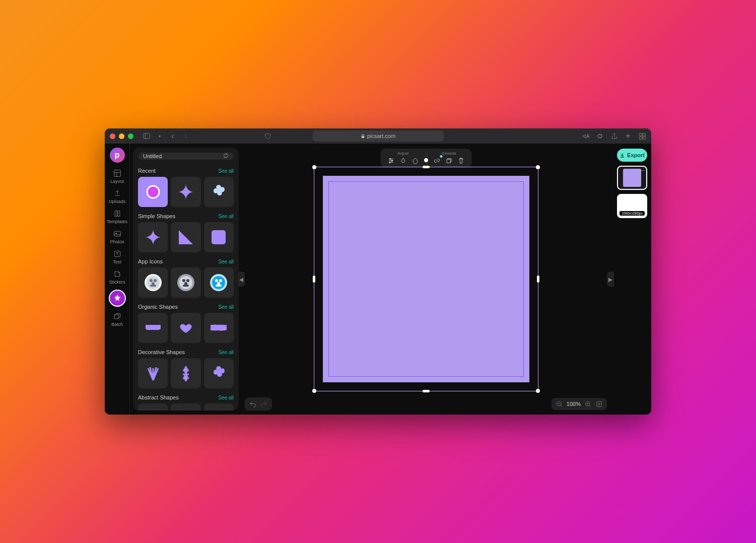 Image resolution: width=756 pixels, height=543 pixels. Describe the element at coordinates (632, 206) in the screenshot. I see `add-page-thumbnail: 1080x1080px` at that location.